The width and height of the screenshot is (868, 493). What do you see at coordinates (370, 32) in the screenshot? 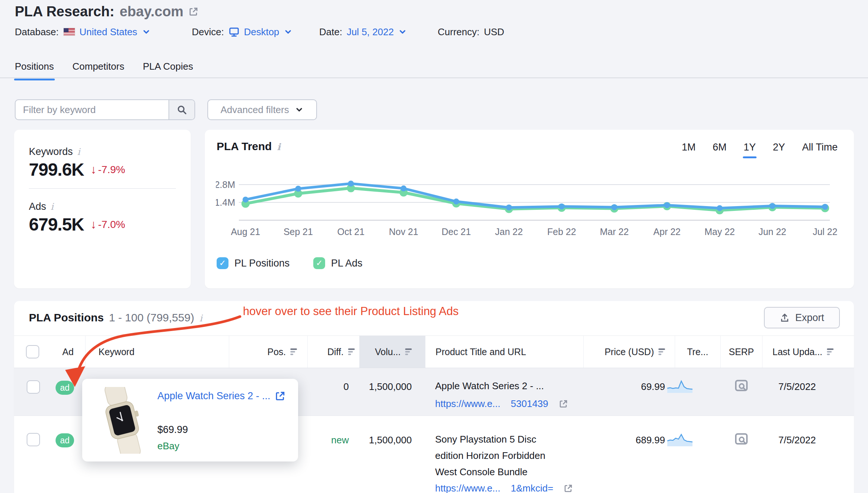
I see `date-value: Jul 5, 2022` at bounding box center [370, 32].